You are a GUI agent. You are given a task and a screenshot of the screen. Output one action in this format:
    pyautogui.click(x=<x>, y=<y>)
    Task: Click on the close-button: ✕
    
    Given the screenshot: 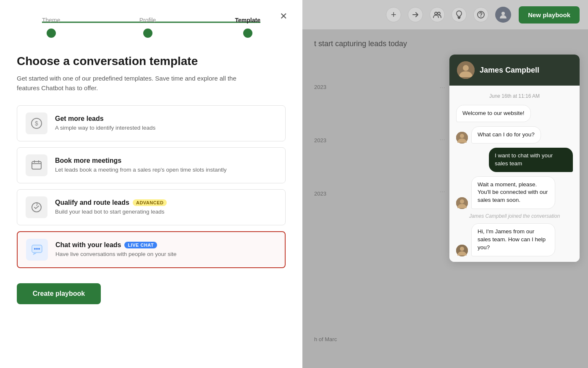 What is the action you would take?
    pyautogui.click(x=284, y=16)
    